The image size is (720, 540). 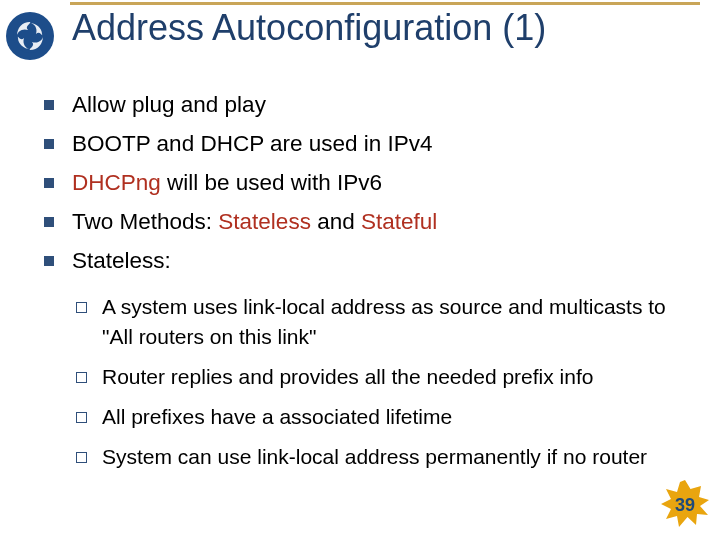 What do you see at coordinates (30, 36) in the screenshot?
I see `university-logo` at bounding box center [30, 36].